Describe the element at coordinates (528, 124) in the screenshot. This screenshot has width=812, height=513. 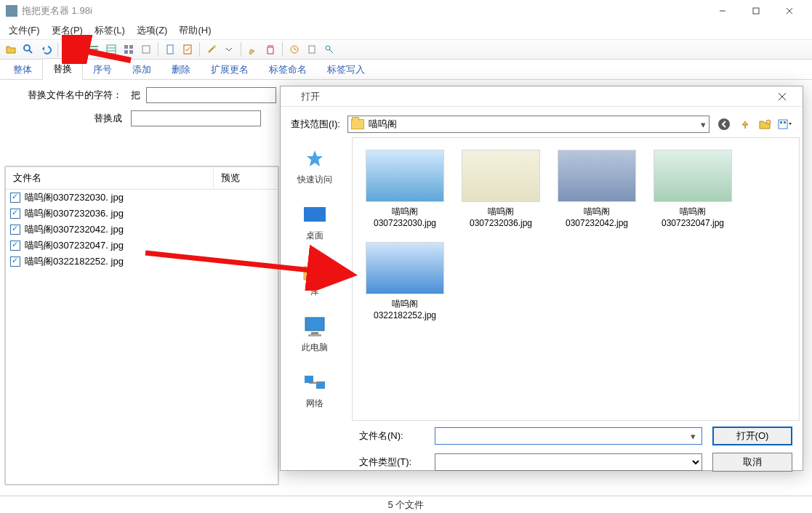
I see `look-in-dropdown: 喵呜阁 ▾` at that location.